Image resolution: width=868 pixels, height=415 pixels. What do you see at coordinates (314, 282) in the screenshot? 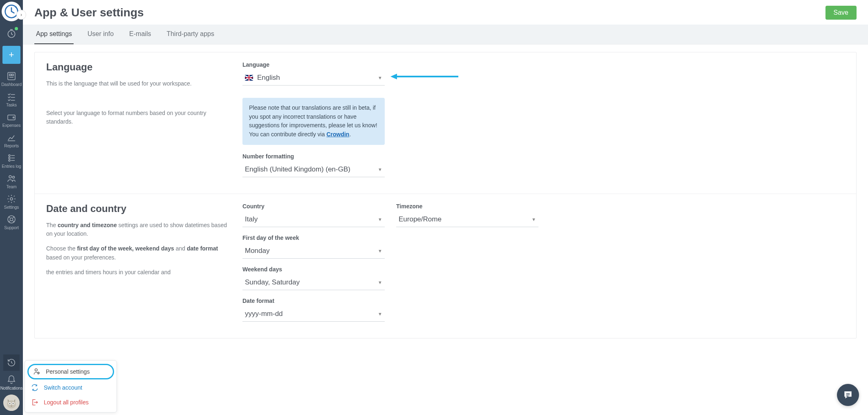
I see `weekend-dropdown: Sunday, Saturday ▼` at bounding box center [314, 282].